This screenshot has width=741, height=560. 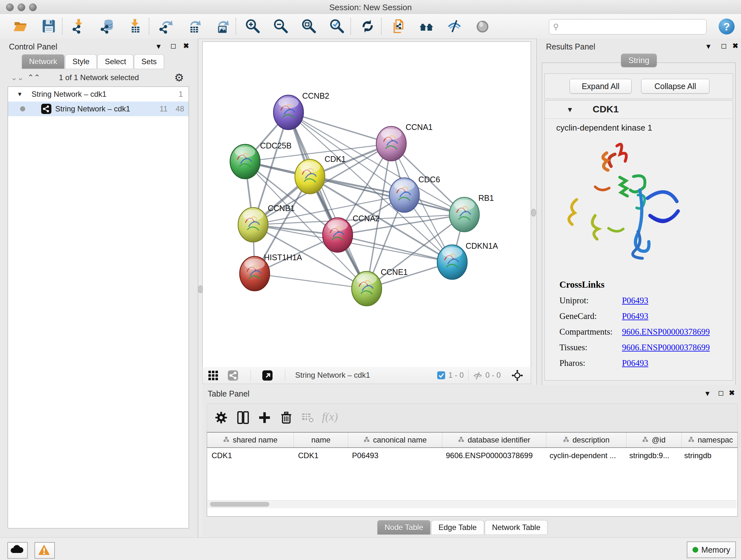 I want to click on node-CCNB2, so click(x=288, y=113).